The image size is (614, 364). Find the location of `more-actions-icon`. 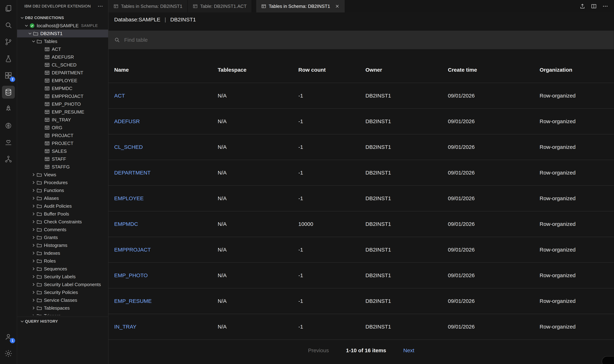

more-actions-icon is located at coordinates (605, 6).